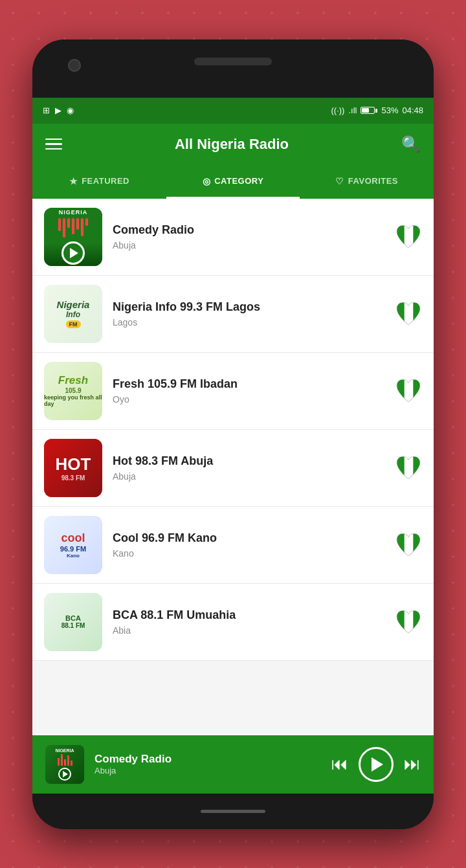  Describe the element at coordinates (73, 622) in the screenshot. I see `station-logo: BCA 88.1 FM` at that location.